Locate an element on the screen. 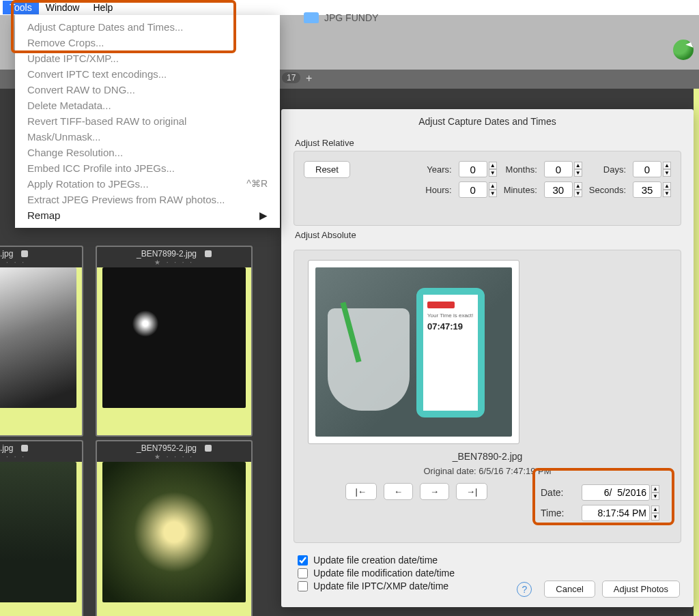 The height and width of the screenshot is (616, 699). check-iptc-label: Update file IPTC/XMP date/time is located at coordinates (381, 586).